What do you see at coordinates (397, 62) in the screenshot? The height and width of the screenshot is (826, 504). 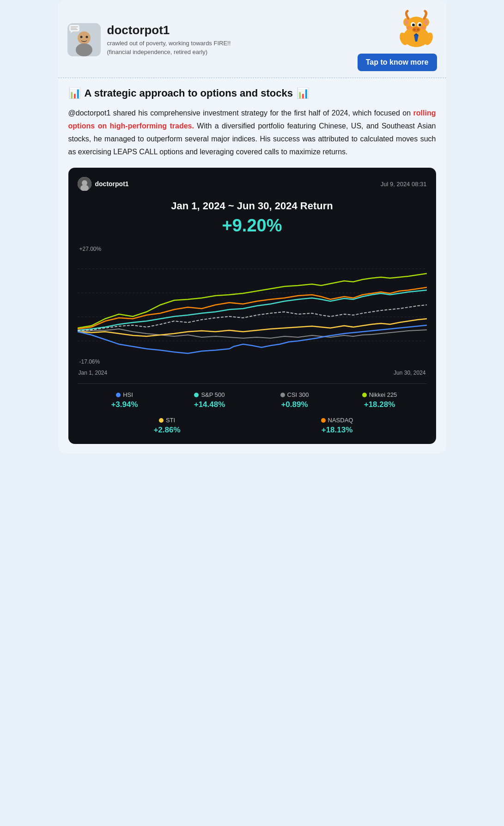 I see `tap-to-know-more-button: Tap to know more` at bounding box center [397, 62].